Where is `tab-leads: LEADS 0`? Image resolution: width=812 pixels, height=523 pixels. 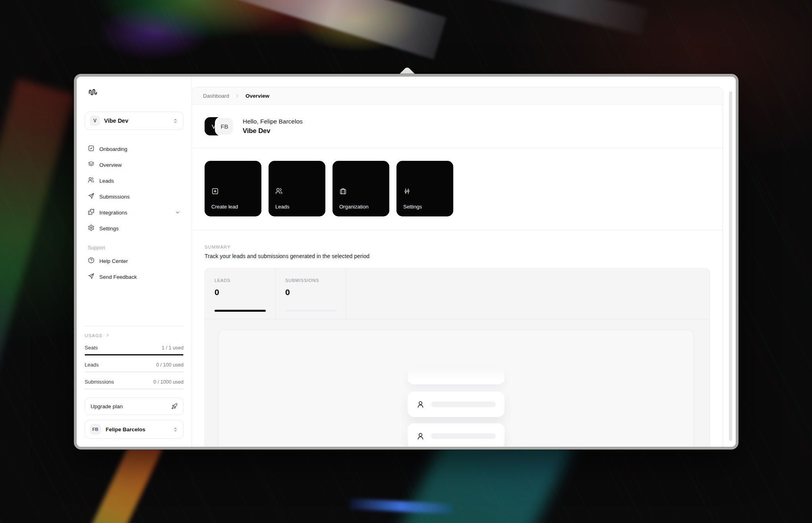 tab-leads: LEADS 0 is located at coordinates (240, 294).